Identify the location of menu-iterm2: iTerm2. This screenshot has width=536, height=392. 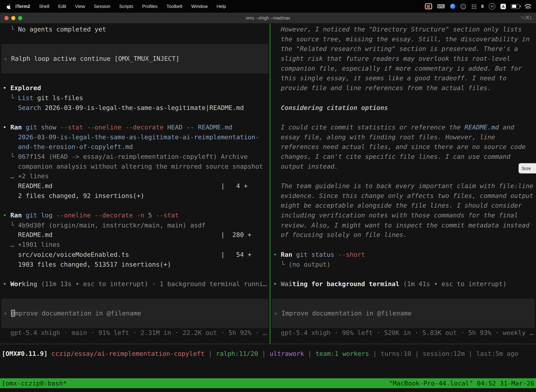
(23, 6).